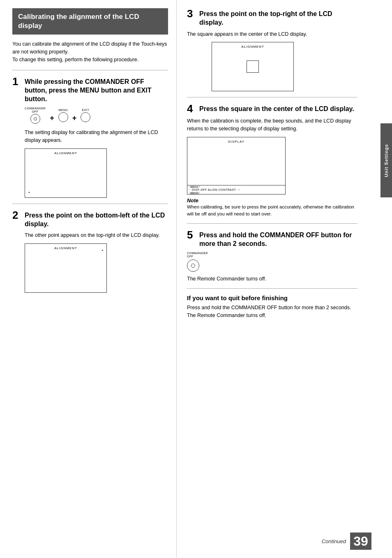 Image resolution: width=392 pixels, height=558 pixels. What do you see at coordinates (96, 235) in the screenshot?
I see `step-2-desc: The other point appears on the top-right…` at bounding box center [96, 235].